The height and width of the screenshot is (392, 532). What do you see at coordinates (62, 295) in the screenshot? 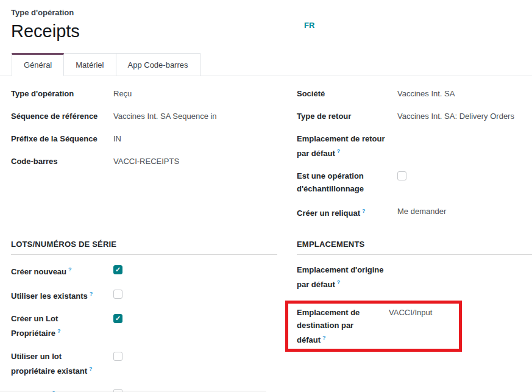
I see `field-label: Utiliser les existants?` at bounding box center [62, 295].